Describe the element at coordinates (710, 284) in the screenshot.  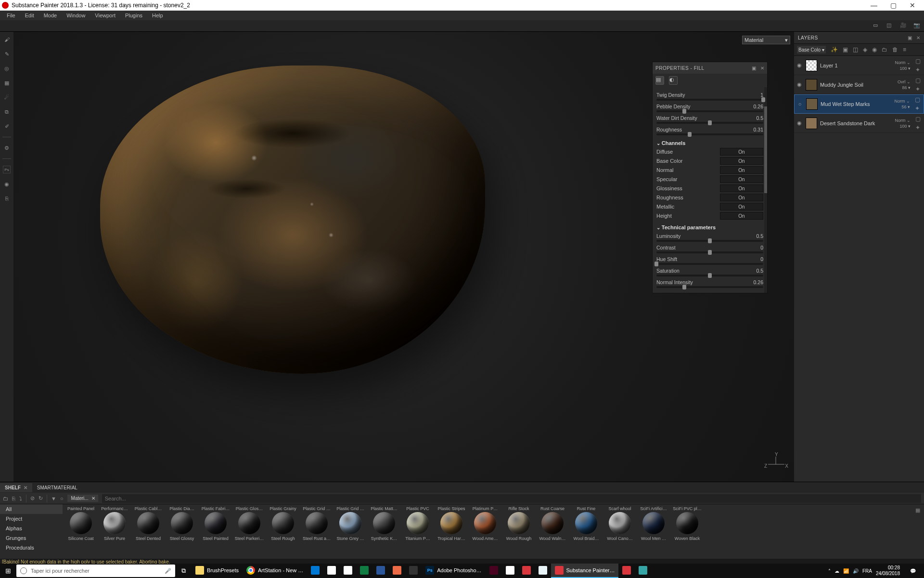
I see `slider-normal-intensity: Normal Intensity0.26` at that location.